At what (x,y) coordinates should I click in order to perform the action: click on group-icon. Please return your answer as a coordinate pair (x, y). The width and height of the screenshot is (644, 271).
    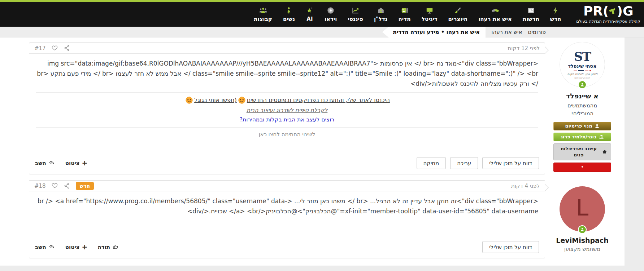
    Looking at the image, I should click on (263, 10).